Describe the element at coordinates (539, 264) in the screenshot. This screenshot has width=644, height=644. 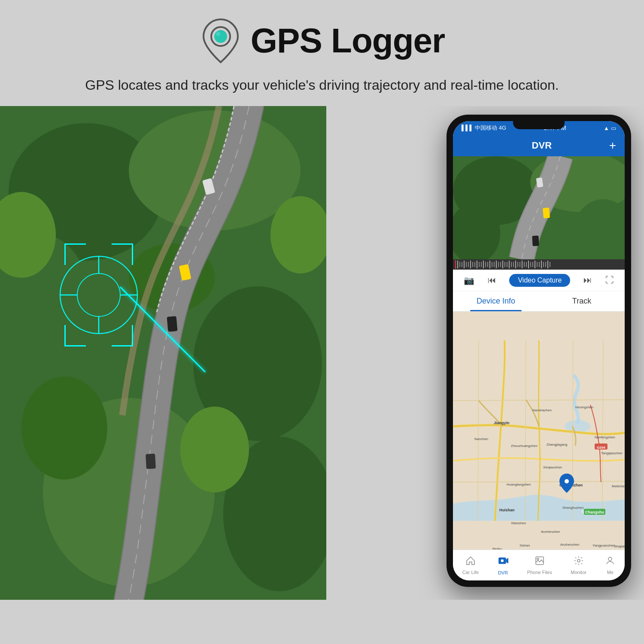
I see `timeline-bar` at that location.